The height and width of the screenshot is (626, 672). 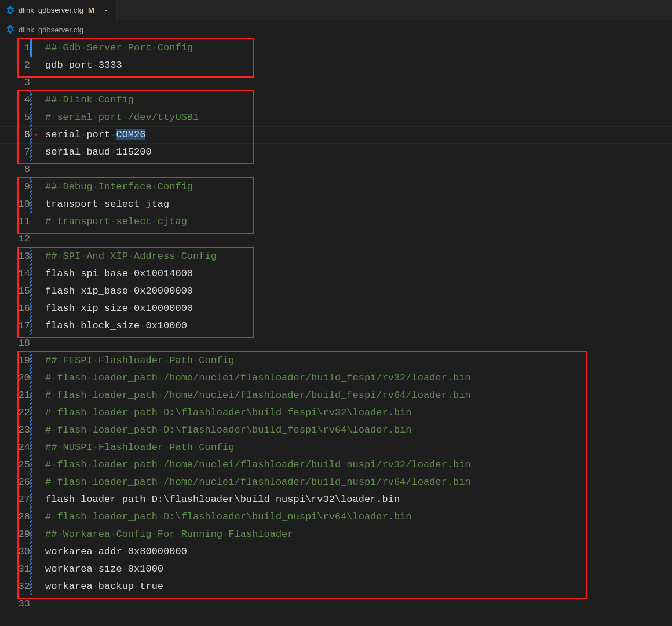 I want to click on tab-active: dlink_gdbserver.cfg M, so click(x=59, y=10).